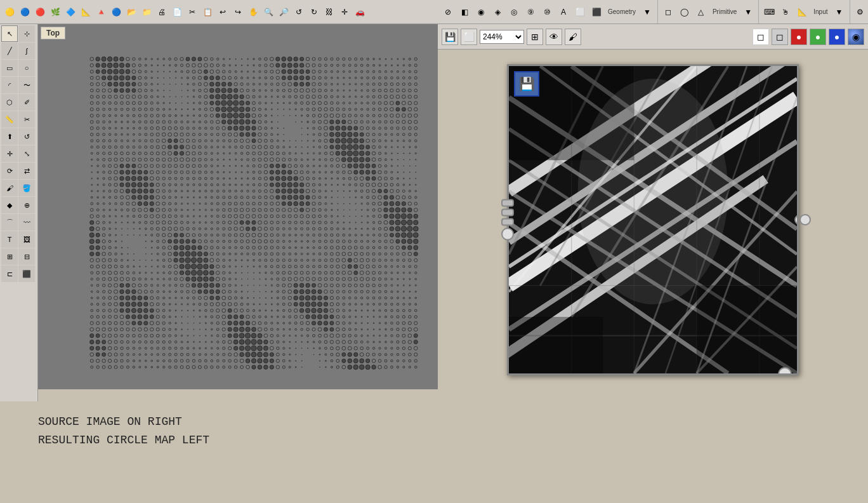  Describe the element at coordinates (10, 51) in the screenshot. I see `sidebar-line-tool: ╱` at that location.